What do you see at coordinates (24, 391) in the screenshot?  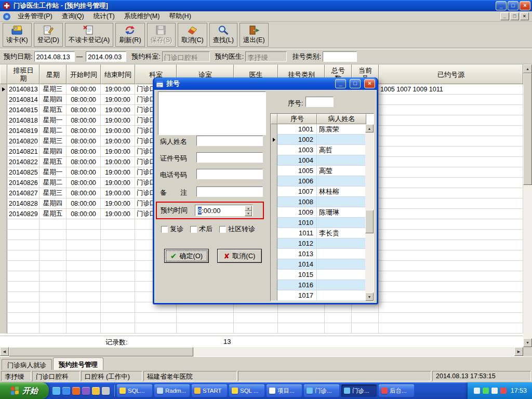 I see `start-button: 开始` at bounding box center [24, 391].